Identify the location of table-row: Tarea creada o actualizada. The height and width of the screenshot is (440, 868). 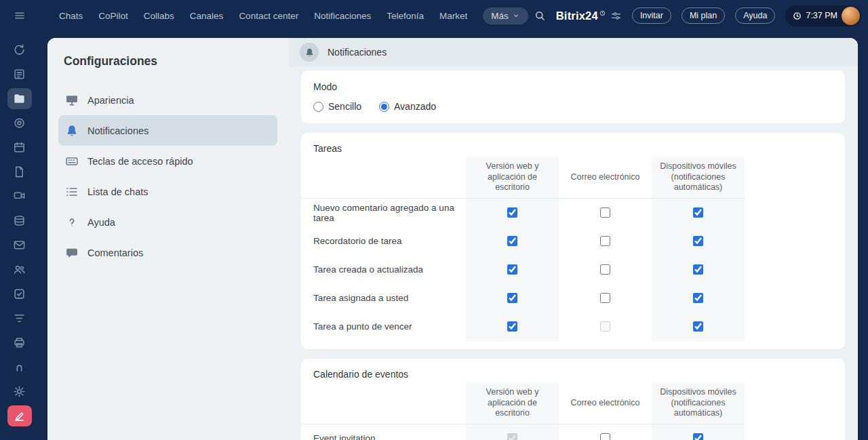
(573, 270).